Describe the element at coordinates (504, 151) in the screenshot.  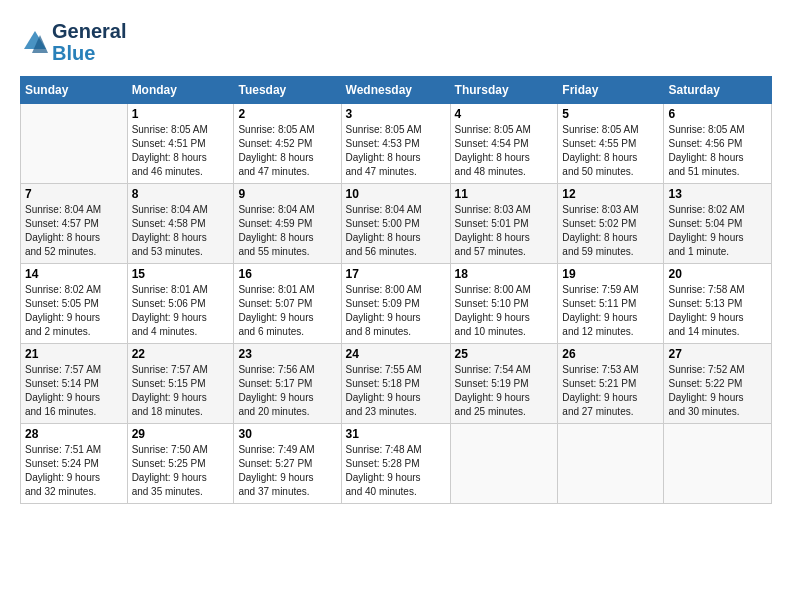
I see `day-info: Sunrise: 8:05 AMSunset: 4:54 PMDaylight:…` at that location.